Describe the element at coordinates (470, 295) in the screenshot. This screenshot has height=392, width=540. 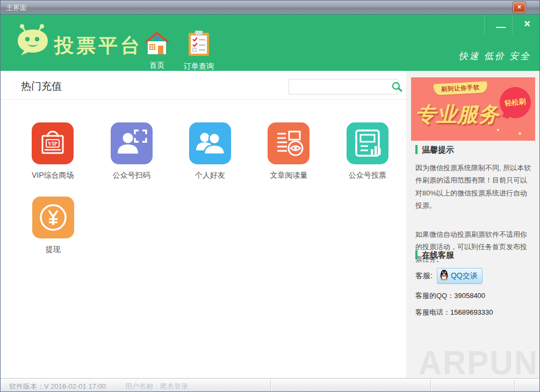
I see `cs-qq-number: 39058400` at that location.